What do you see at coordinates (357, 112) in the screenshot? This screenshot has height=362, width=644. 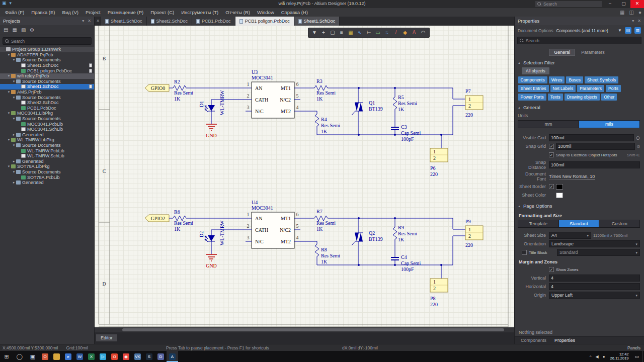 I see `triac-body` at bounding box center [357, 112].